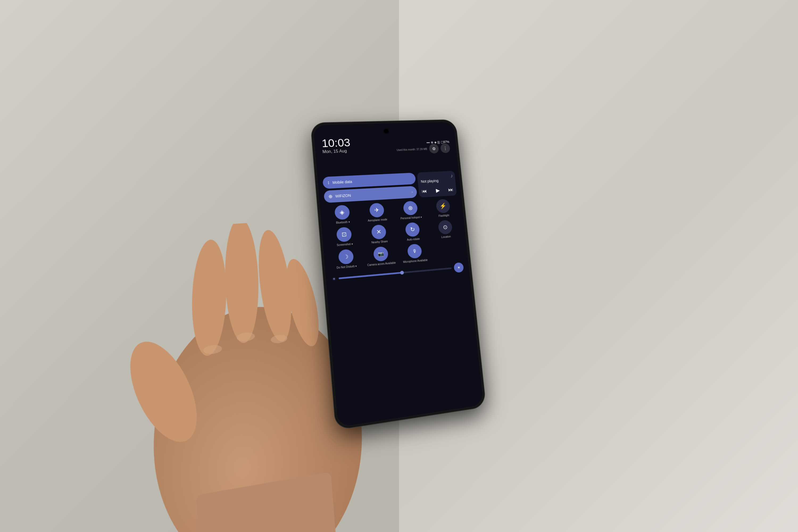 This screenshot has width=798, height=532. Describe the element at coordinates (411, 208) in the screenshot. I see `hotspot-icon: ⊛` at that location.